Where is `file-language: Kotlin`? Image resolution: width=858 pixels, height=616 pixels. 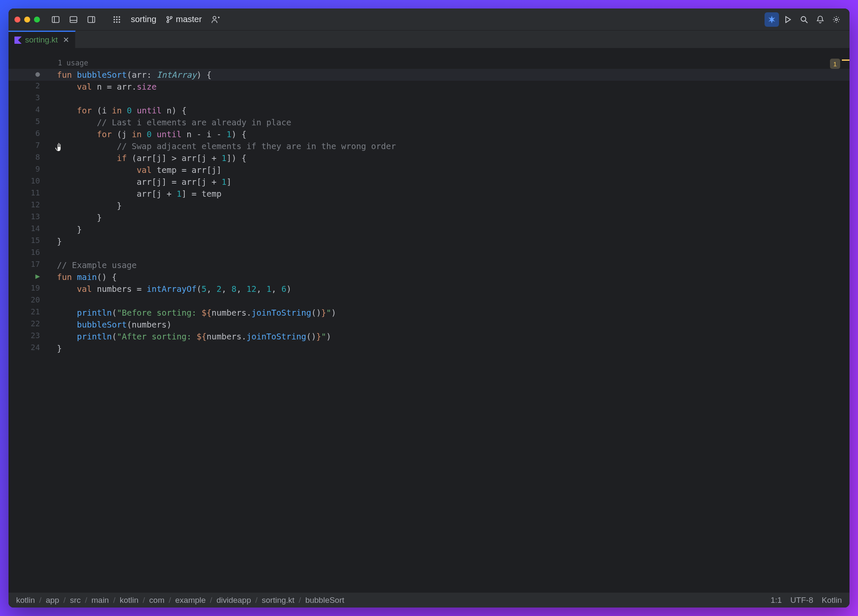
file-language: Kotlin is located at coordinates (832, 600).